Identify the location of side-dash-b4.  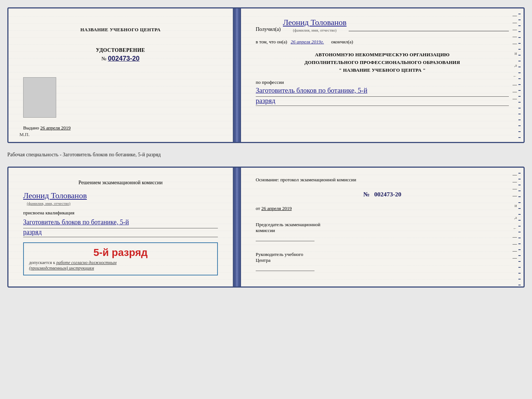
(515, 196).